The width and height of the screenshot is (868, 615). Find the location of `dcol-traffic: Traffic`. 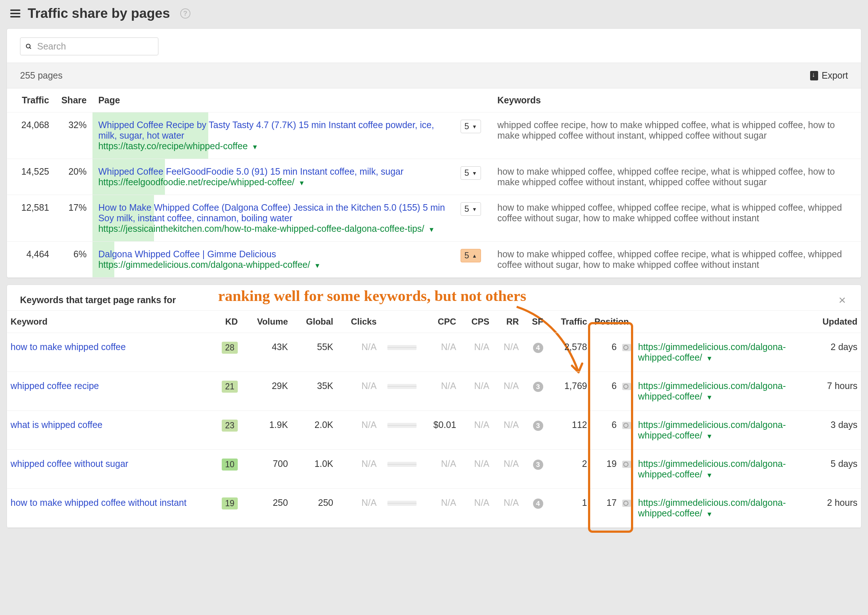

dcol-traffic: Traffic is located at coordinates (569, 322).